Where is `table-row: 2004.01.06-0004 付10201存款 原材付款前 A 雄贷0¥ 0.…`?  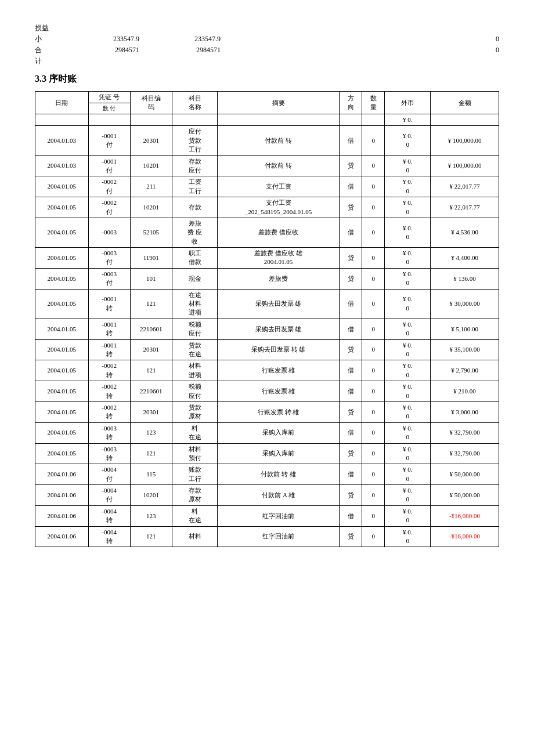
table-row: 2004.01.06-0004 付10201存款 原材付款前 A 雄贷0¥ 0.… is located at coordinates (267, 495).